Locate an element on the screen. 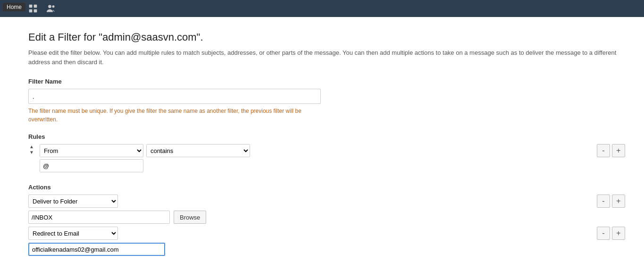 This screenshot has width=644, height=263. rule-order-controls: ▲ ▼ is located at coordinates (32, 150).